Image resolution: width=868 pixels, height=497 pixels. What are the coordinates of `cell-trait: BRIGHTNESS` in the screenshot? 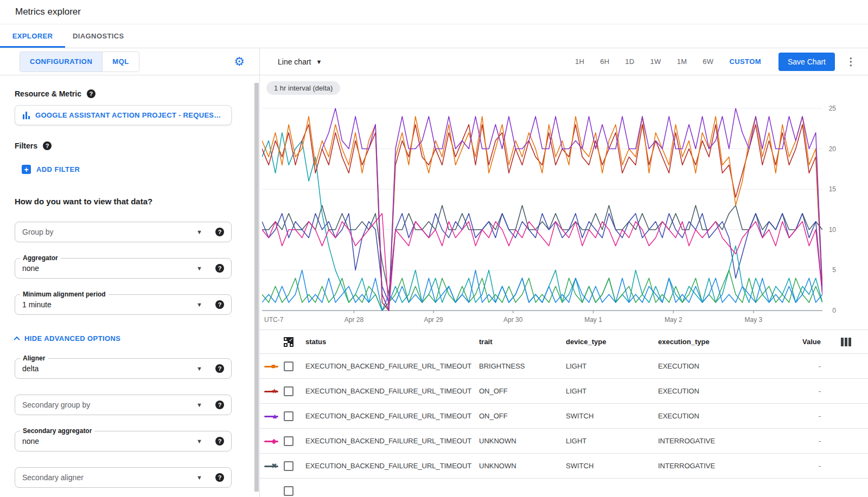 It's located at (520, 366).